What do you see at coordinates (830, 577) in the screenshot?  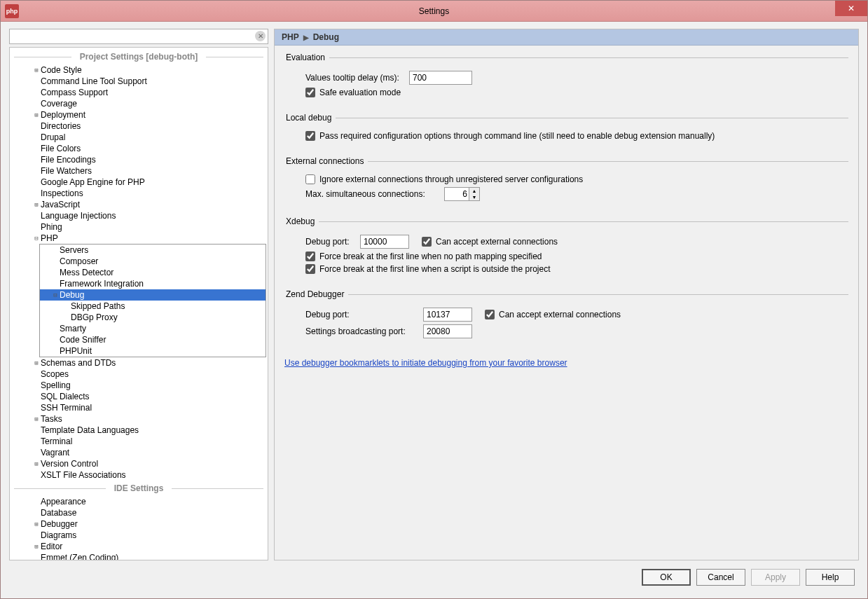 I see `help-button: Help` at bounding box center [830, 577].